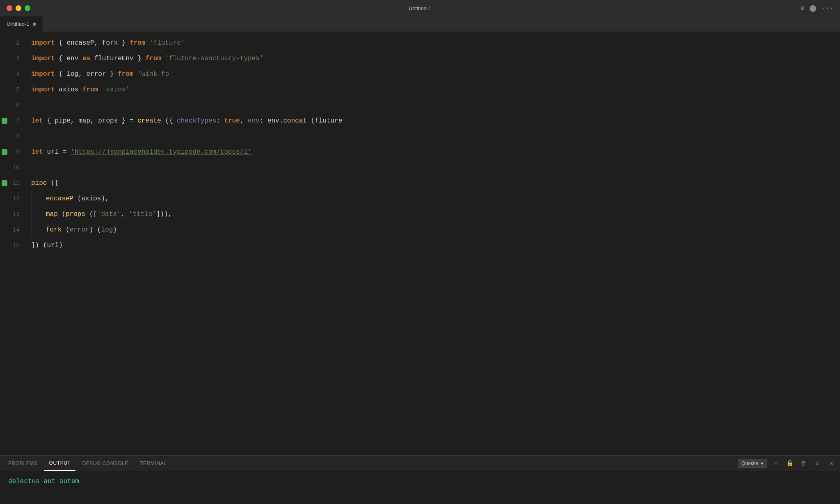  I want to click on token-str: 'data', so click(109, 214).